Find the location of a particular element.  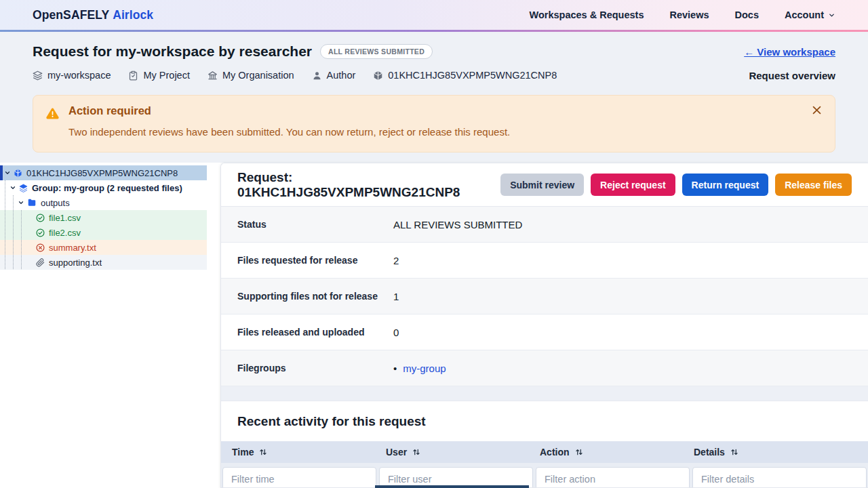

nav-workspaces-requests: Workspaces & Requests is located at coordinates (587, 15).